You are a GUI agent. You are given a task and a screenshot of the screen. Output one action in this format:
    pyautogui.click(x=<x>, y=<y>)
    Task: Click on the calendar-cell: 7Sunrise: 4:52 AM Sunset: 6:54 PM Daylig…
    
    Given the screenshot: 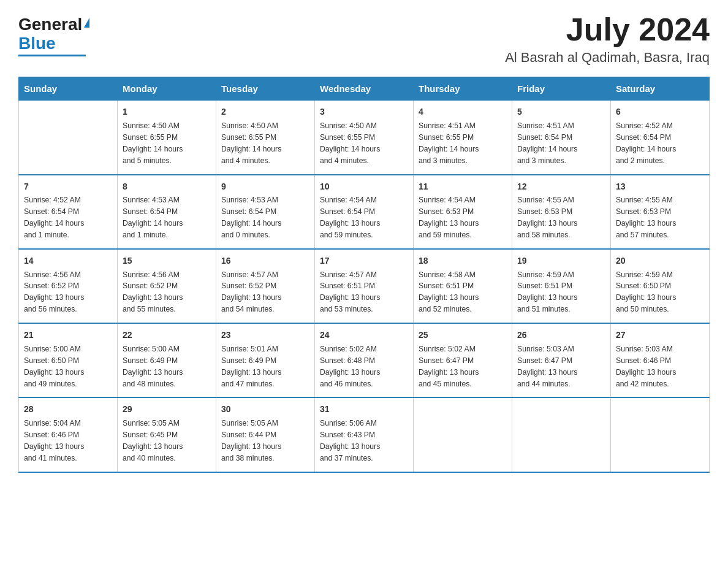 What is the action you would take?
    pyautogui.click(x=69, y=212)
    